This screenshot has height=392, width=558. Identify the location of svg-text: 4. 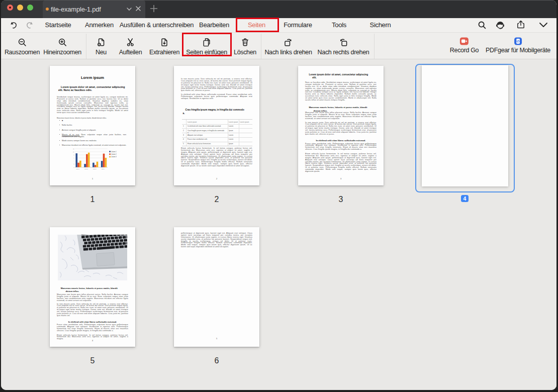
(74, 161).